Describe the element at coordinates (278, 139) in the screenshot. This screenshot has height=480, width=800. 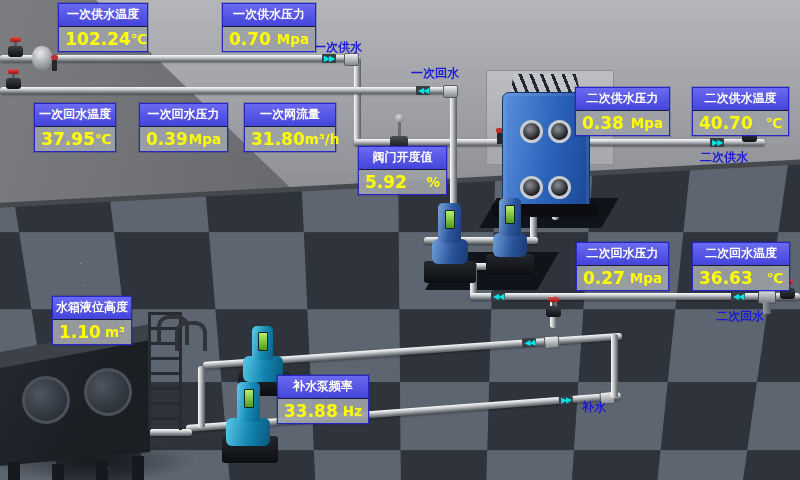
I see `gauge-value: 31.80` at that location.